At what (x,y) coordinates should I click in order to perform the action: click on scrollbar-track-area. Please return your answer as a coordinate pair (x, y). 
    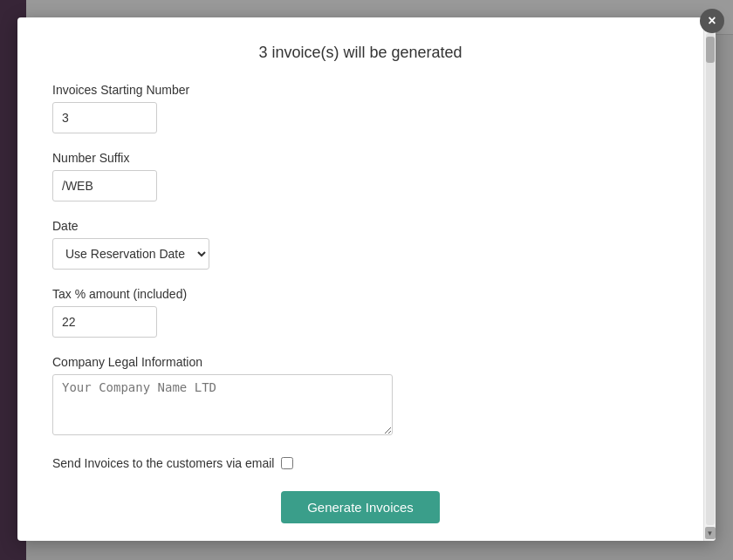
    Looking at the image, I should click on (710, 279).